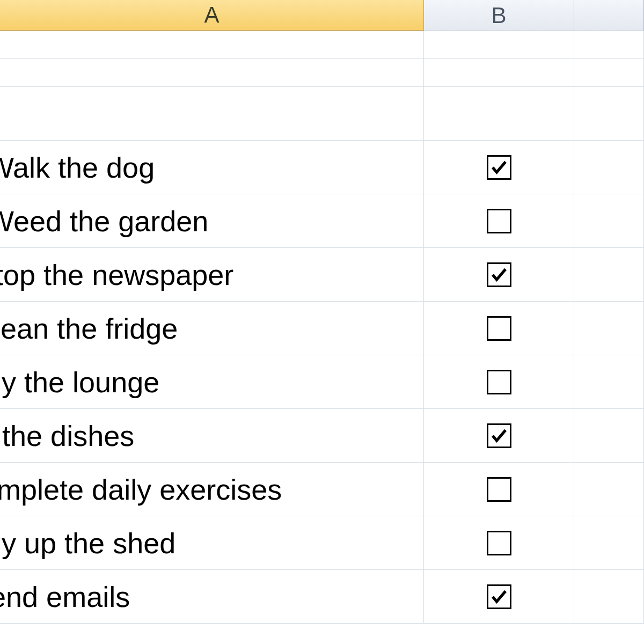 This screenshot has height=644, width=644. Describe the element at coordinates (89, 328) in the screenshot. I see `task-label: Clean the fridge` at that location.